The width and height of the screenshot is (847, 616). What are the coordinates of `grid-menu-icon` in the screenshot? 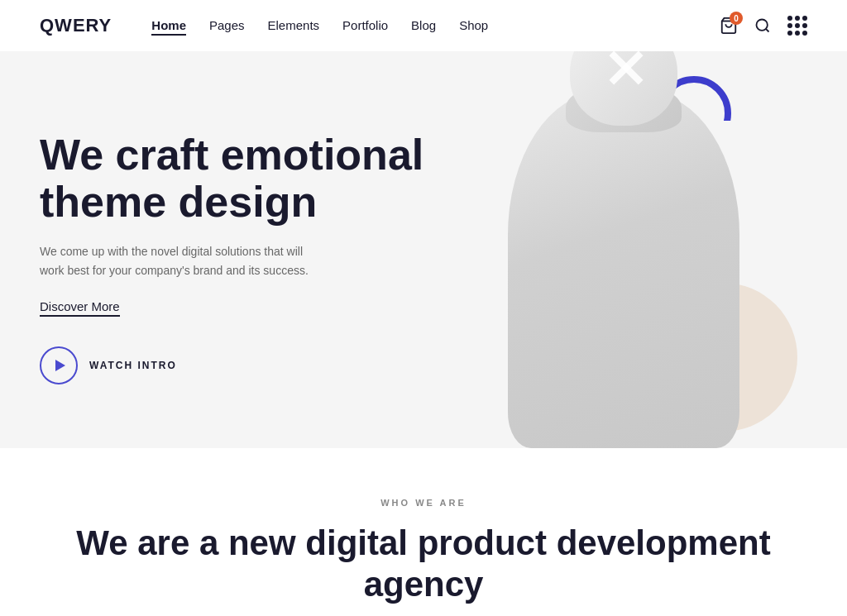 It's located at (797, 26).